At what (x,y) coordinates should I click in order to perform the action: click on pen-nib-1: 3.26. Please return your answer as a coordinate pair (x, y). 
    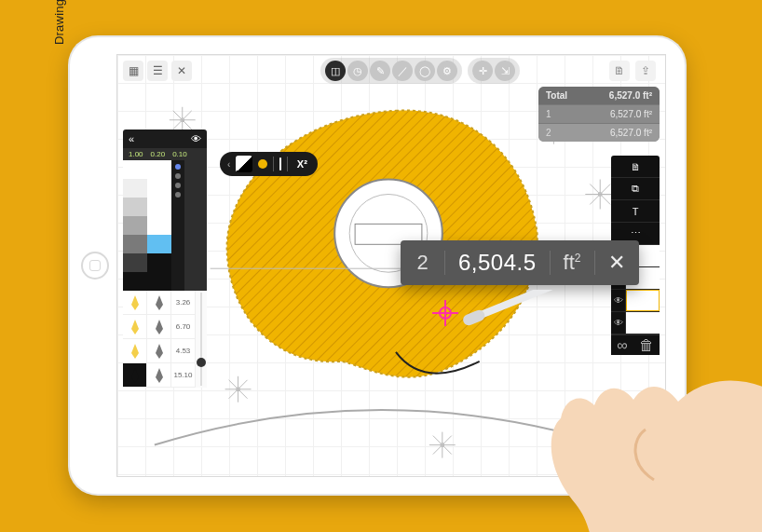
    Looking at the image, I should click on (184, 303).